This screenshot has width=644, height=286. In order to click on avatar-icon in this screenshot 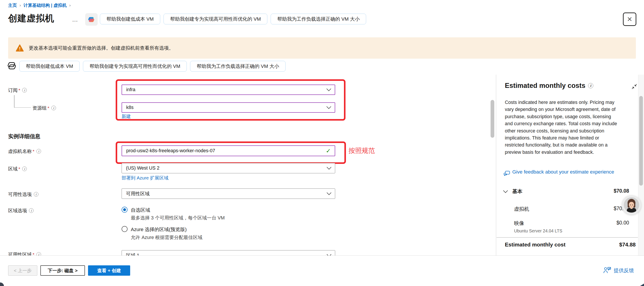, I will do `click(632, 205)`.